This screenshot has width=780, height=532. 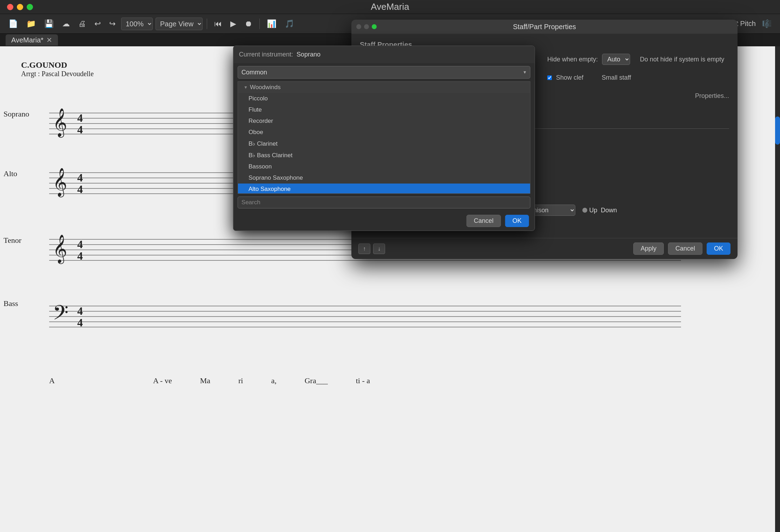 What do you see at coordinates (384, 72) in the screenshot?
I see `category-dropdown-wrapper: Common` at bounding box center [384, 72].